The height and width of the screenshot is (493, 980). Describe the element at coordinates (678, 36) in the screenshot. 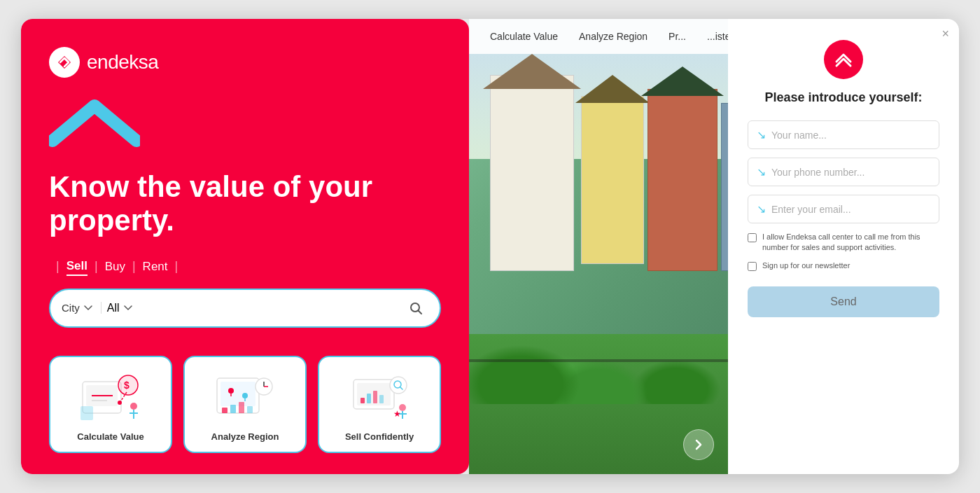

I see `nav-more: Pr...` at that location.